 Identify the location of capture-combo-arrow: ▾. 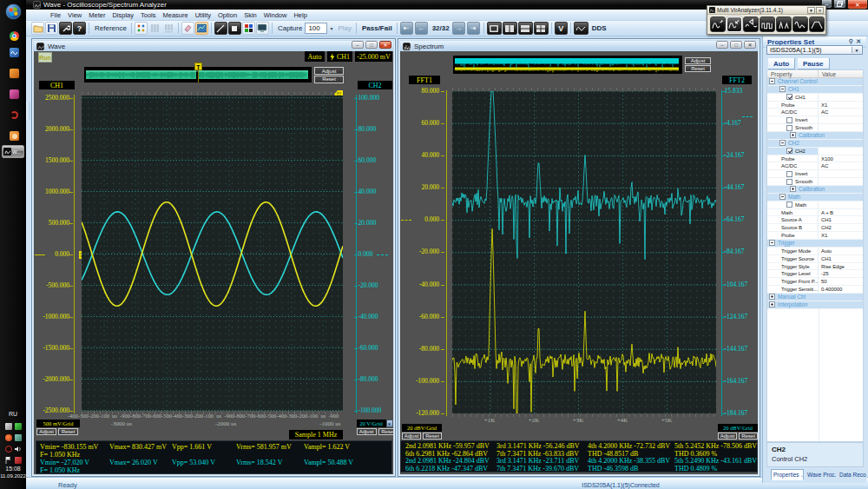
(332, 28).